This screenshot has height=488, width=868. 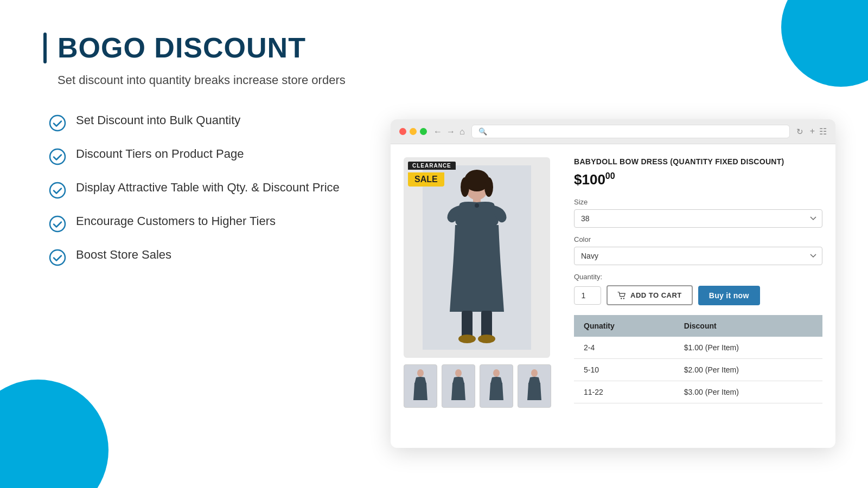 What do you see at coordinates (698, 348) in the screenshot?
I see `table-row: 2-4 $1.00 (Per Item)` at bounding box center [698, 348].